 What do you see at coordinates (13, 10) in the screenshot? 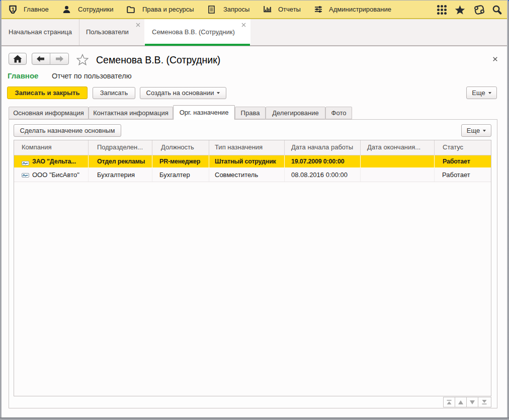
I see `svg-text: 1` at bounding box center [13, 10].